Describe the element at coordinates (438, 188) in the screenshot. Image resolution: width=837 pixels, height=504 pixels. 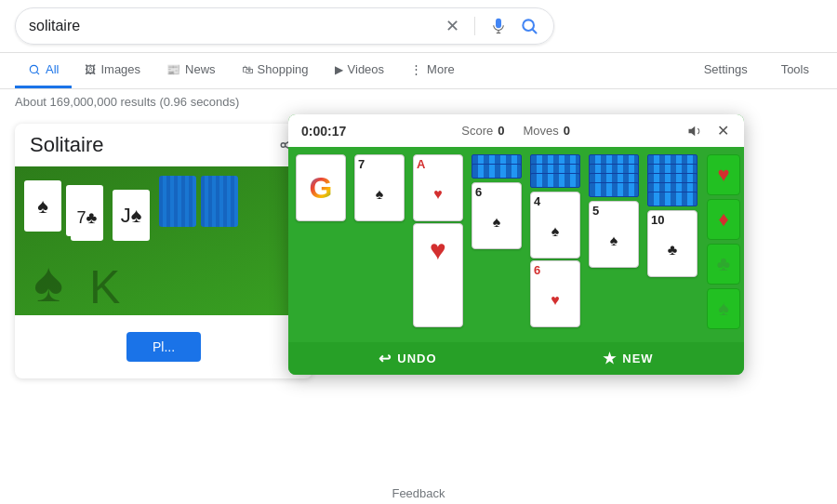
I see `card-A-hearts: A ♥` at that location.